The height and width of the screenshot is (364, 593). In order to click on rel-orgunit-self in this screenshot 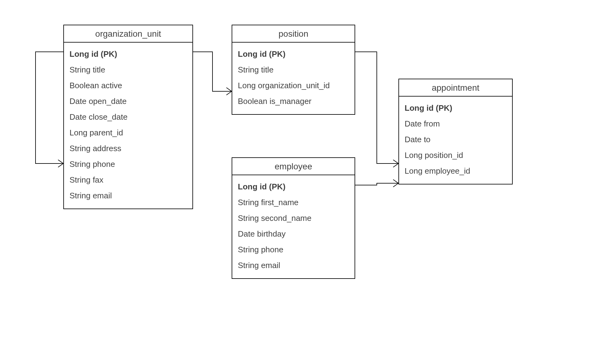, I will do `click(49, 108)`.